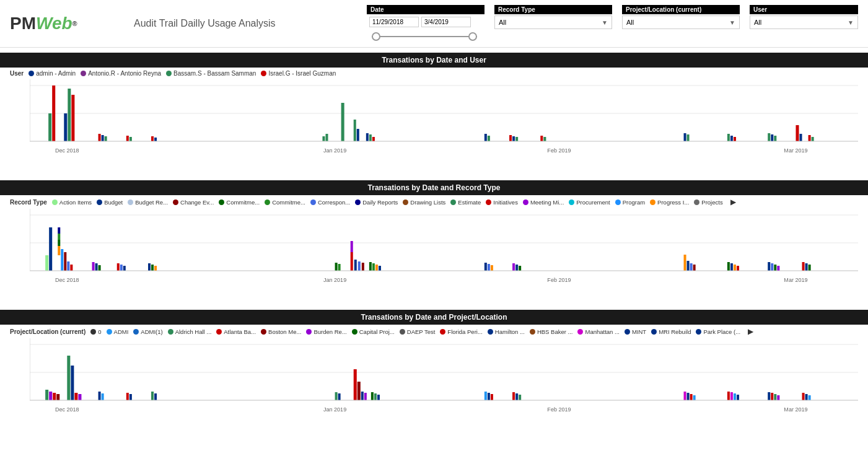  What do you see at coordinates (285, 332) in the screenshot?
I see `legend-label-boston: Boston Me...` at bounding box center [285, 332].